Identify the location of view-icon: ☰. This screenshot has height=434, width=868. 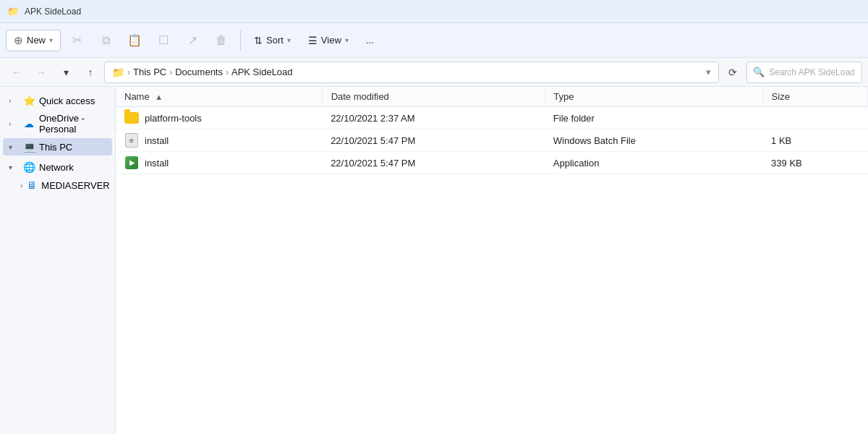
(312, 41).